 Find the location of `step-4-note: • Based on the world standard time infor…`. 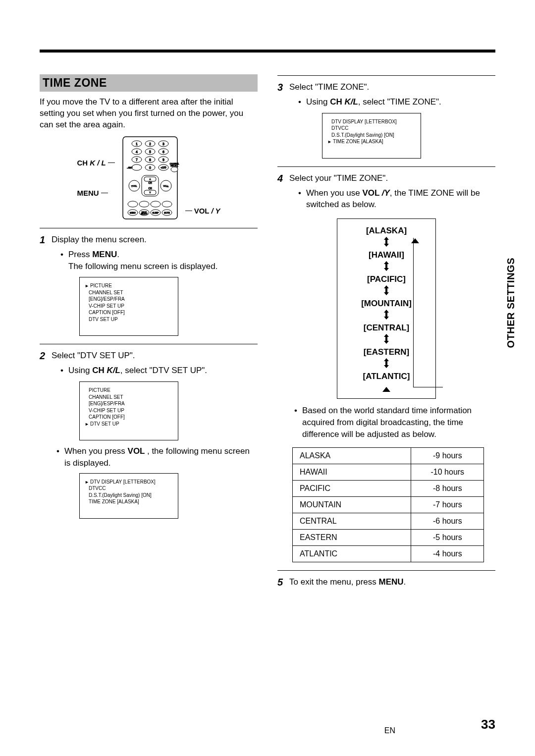

step-4-note: • Based on the world standard time infor… is located at coordinates (395, 422).